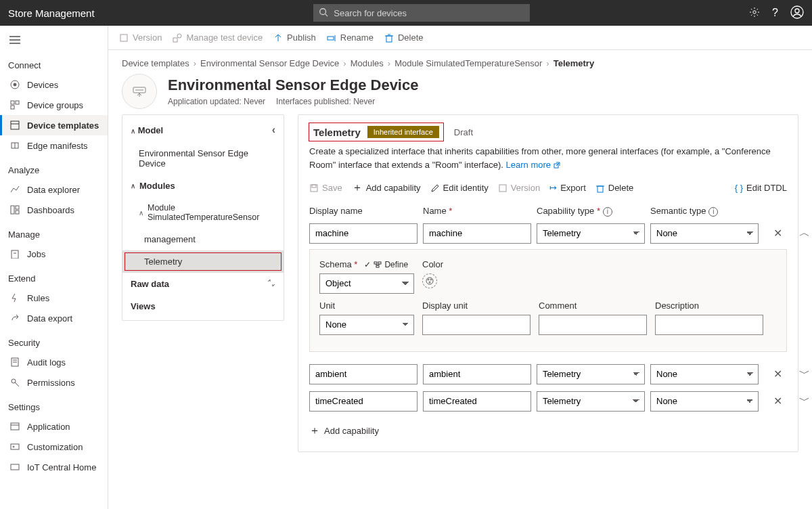 Image resolution: width=812 pixels, height=509 pixels. I want to click on add-capability-button: ＋Add capability, so click(548, 430).